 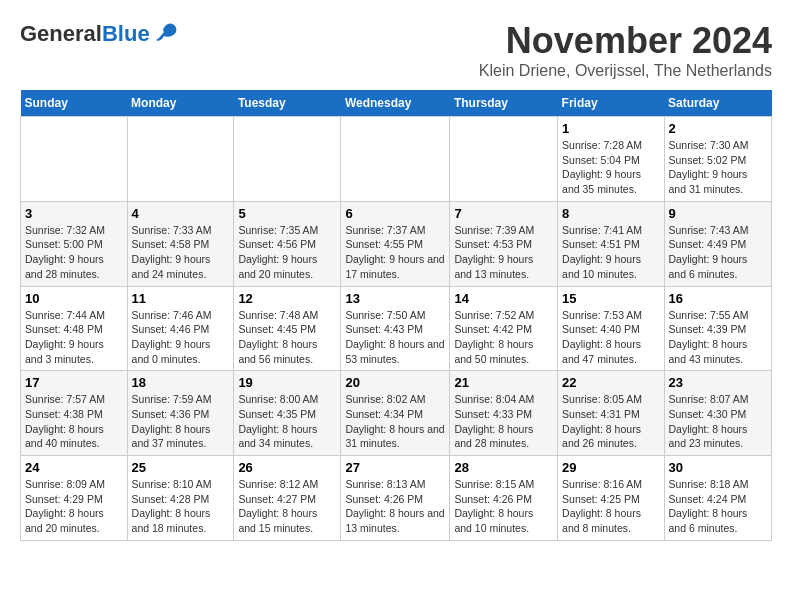 I want to click on day-info: Sunrise: 7:43 AM Sunset: 4:49 PM Dayligh…, so click(x=718, y=252).